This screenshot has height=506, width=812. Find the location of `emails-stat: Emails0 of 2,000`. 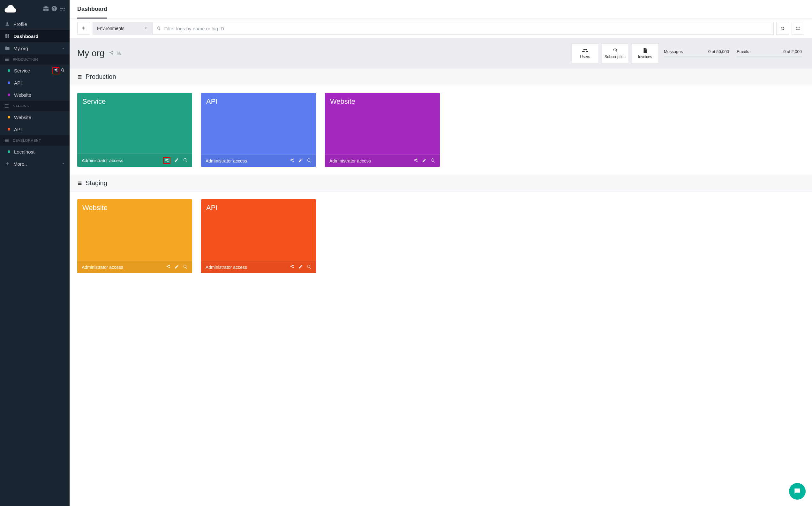

emails-stat: Emails0 of 2,000 is located at coordinates (769, 54).